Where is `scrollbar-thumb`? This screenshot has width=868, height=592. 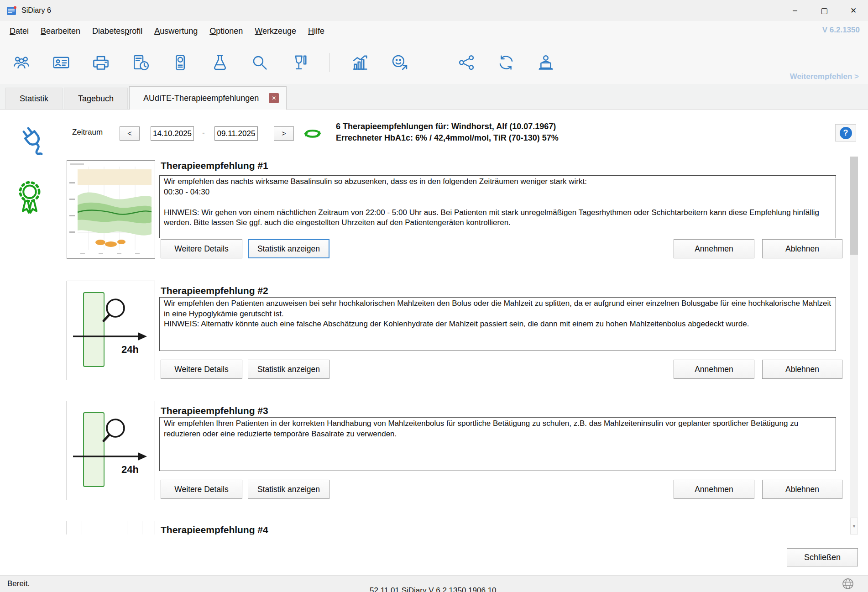 scrollbar-thumb is located at coordinates (854, 205).